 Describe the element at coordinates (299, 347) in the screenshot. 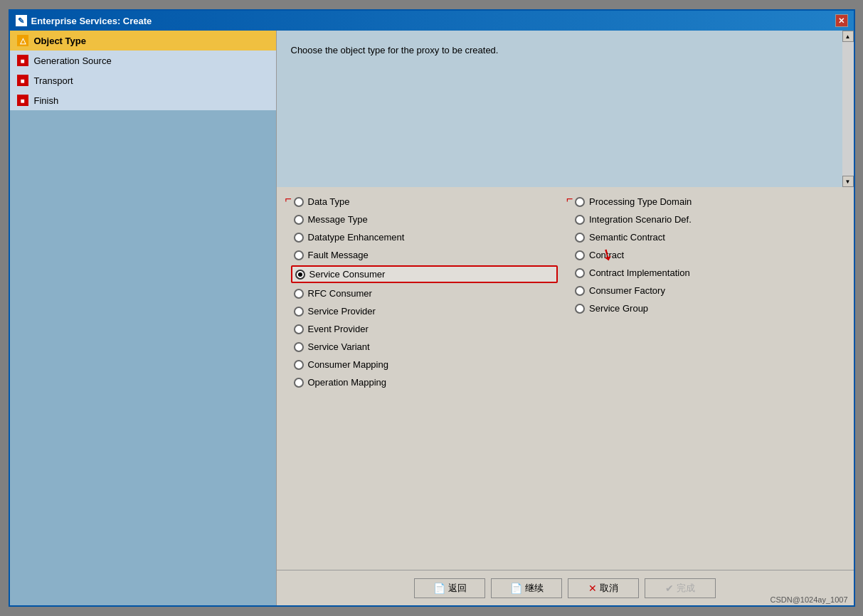

I see `radio-service-variant-input` at that location.